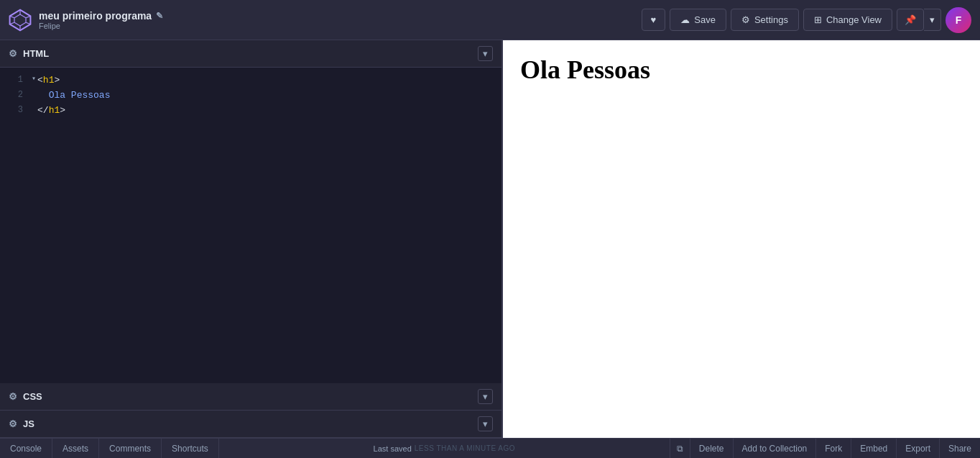 The image size is (980, 458). What do you see at coordinates (848, 20) in the screenshot?
I see `change-view-button: ⊞ Change View` at bounding box center [848, 20].